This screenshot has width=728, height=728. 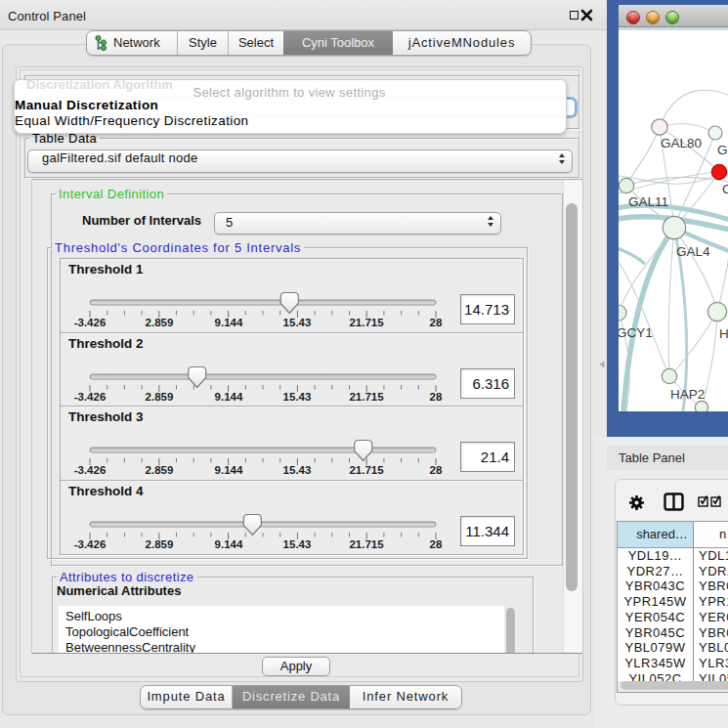 What do you see at coordinates (649, 201) in the screenshot?
I see `svg-text: GAL11` at bounding box center [649, 201].